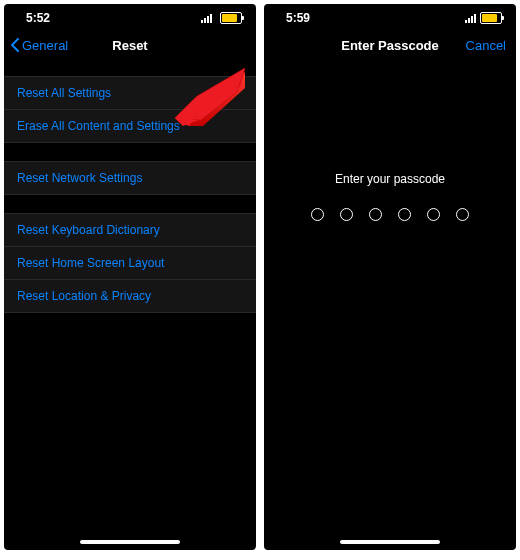 The width and height of the screenshot is (520, 560). Describe the element at coordinates (390, 46) in the screenshot. I see `nav-title: Enter Passcode` at that location.